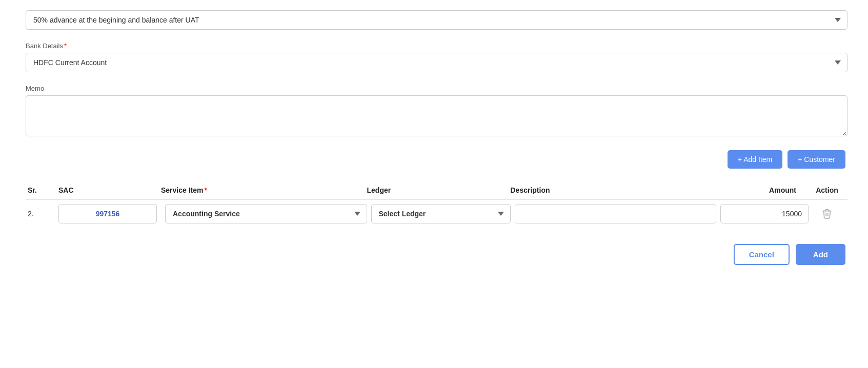  What do you see at coordinates (437, 159) in the screenshot?
I see `action-buttons-row: + Add Item + Customer` at bounding box center [437, 159].